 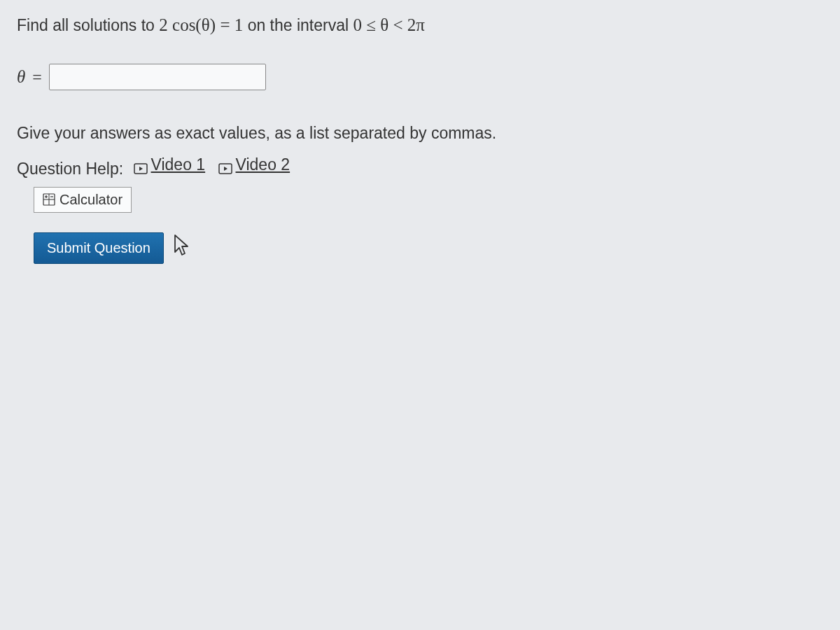 What do you see at coordinates (420, 25) in the screenshot?
I see `question-prompt: Find all solutions to 2 cos(θ) = 1 on th…` at bounding box center [420, 25].